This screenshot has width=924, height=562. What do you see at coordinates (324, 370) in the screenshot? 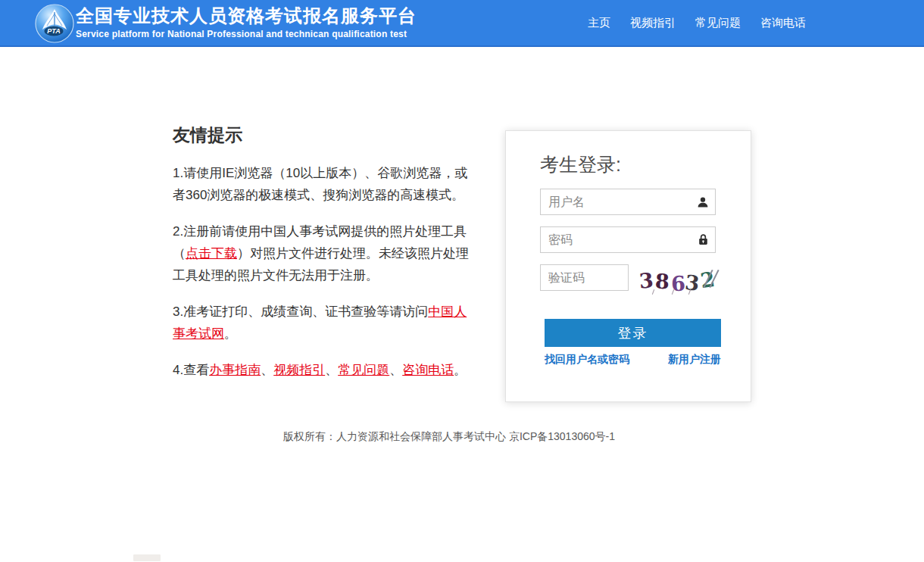
I see `tip-item-4: 4.查看办事指南、视频指引、常见问题、咨询电话。` at bounding box center [324, 370].